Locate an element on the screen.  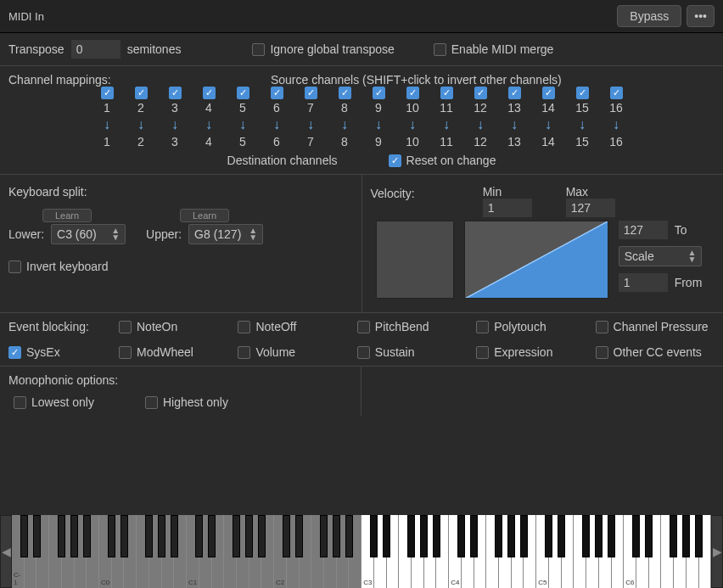
channel-1: 1↓1 is located at coordinates (107, 117).